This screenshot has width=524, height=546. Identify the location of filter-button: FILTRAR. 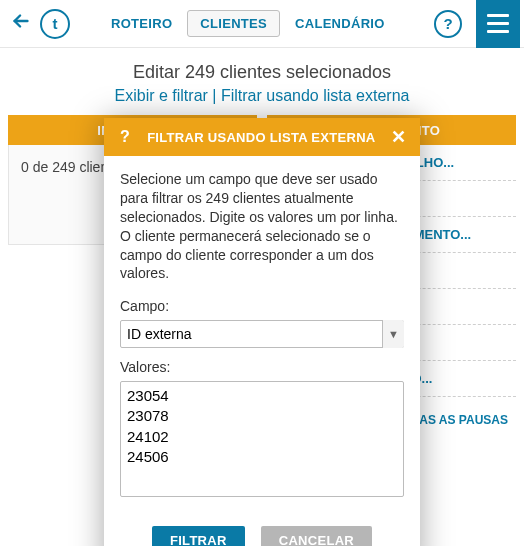
(198, 536).